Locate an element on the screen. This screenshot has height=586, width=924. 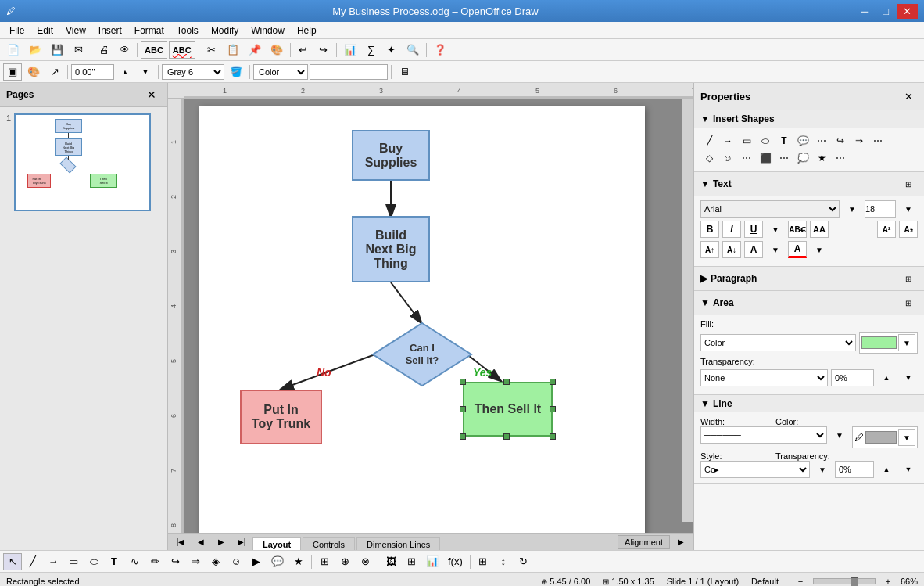
menu-modify: Modify is located at coordinates (225, 31).